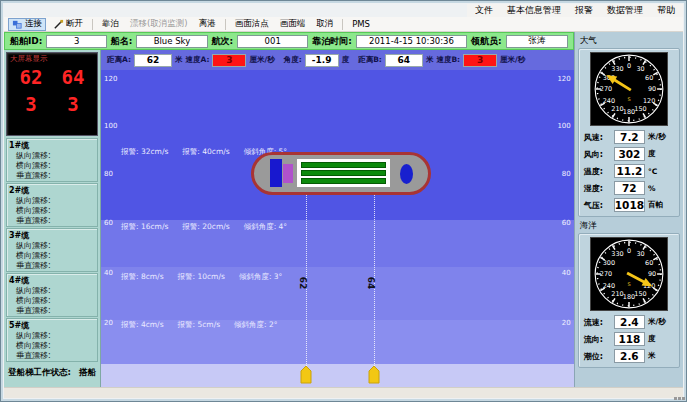  I want to click on axis-tick-right: 120, so click(564, 79).